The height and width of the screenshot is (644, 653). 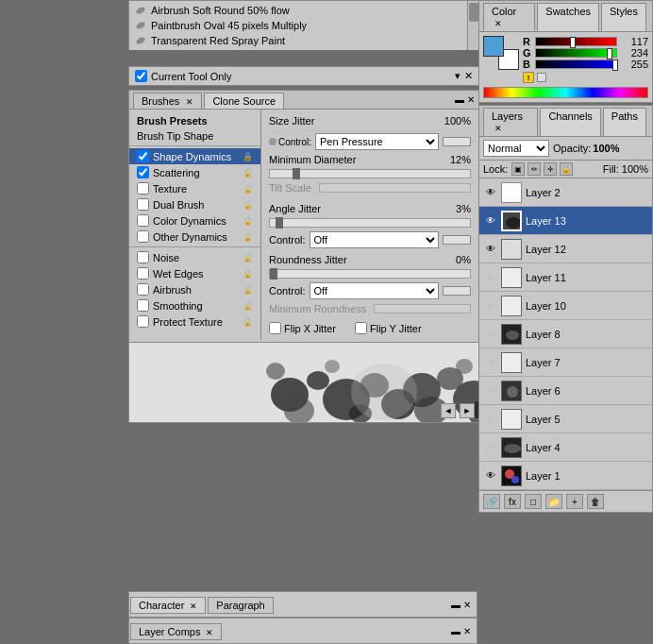 I want to click on char-tab-close: ✕, so click(x=193, y=606).